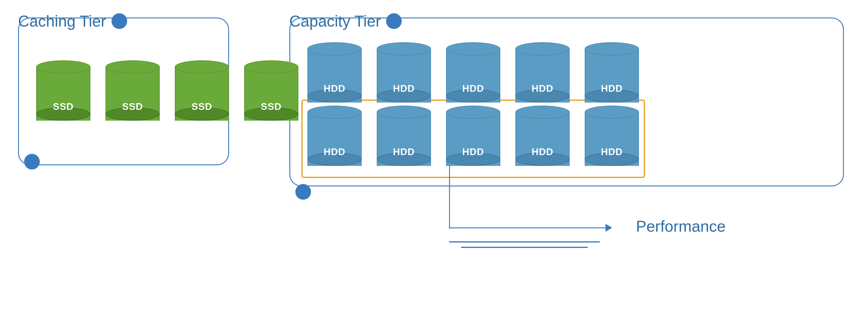  I want to click on hdd-disk-r1-1: HDD, so click(334, 72).